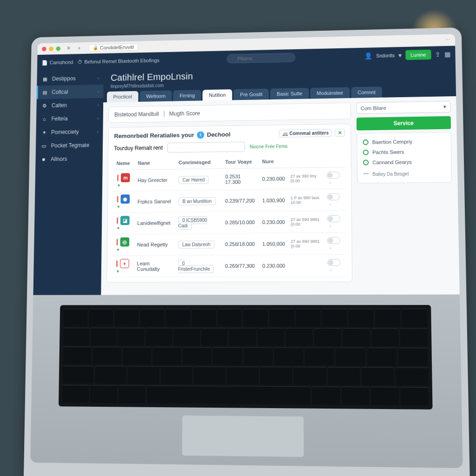 The width and height of the screenshot is (476, 476). I want to click on sidebar-item-pocket-tegmate: ▭Pocket Tegmate, so click(69, 145).